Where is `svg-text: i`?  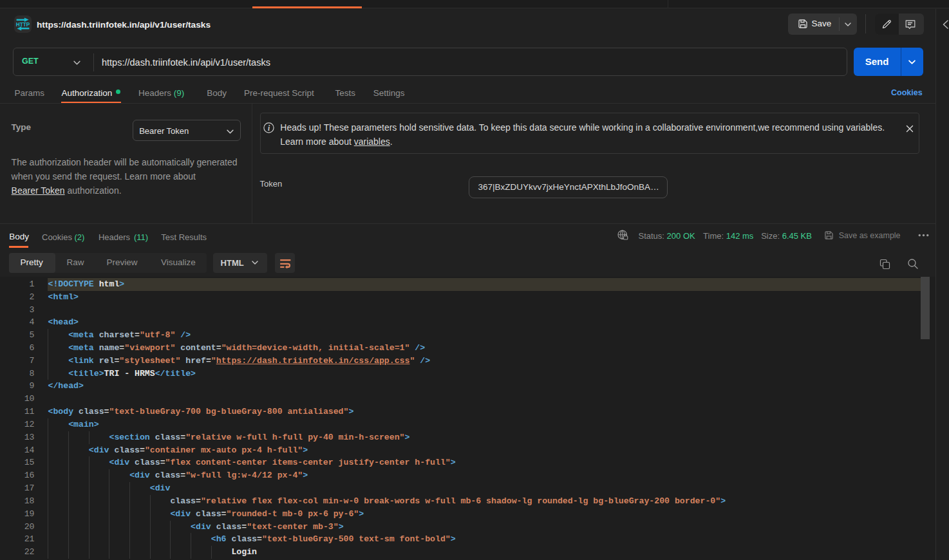 svg-text: i is located at coordinates (269, 128).